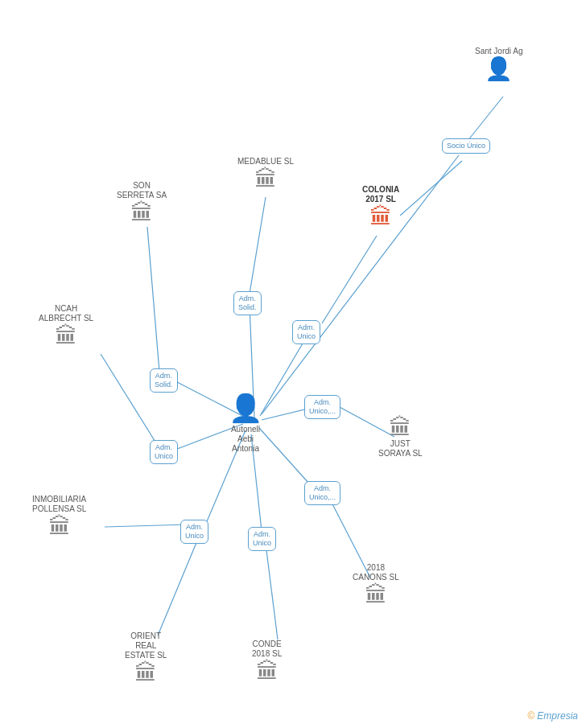  What do you see at coordinates (164, 380) in the screenshot?
I see `badge-adm-solid-son-serreta: Adm.Solid.` at bounding box center [164, 380].